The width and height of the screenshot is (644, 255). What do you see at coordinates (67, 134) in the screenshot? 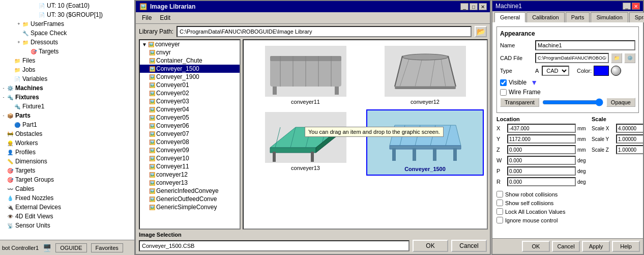
I see `left-tree-item-14: 🚧 Obstacles` at bounding box center [67, 134].